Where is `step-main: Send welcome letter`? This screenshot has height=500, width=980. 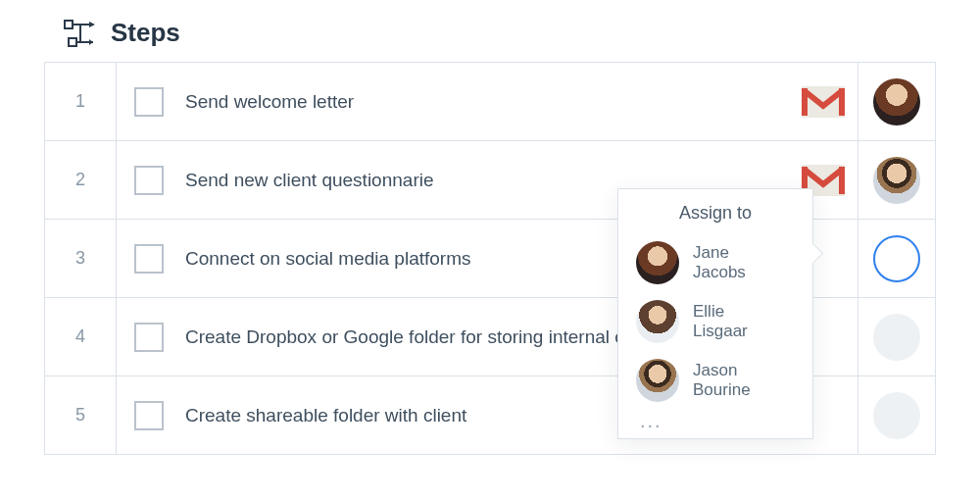
step-main: Send welcome letter is located at coordinates (453, 102).